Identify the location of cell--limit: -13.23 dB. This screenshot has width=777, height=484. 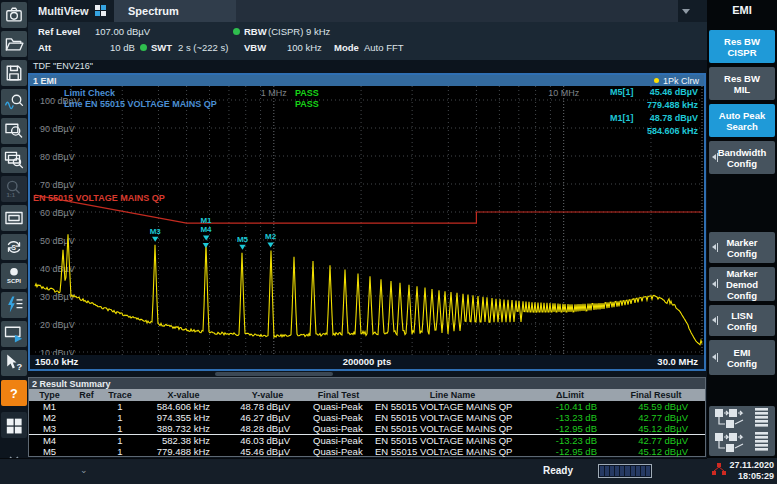
(570, 418).